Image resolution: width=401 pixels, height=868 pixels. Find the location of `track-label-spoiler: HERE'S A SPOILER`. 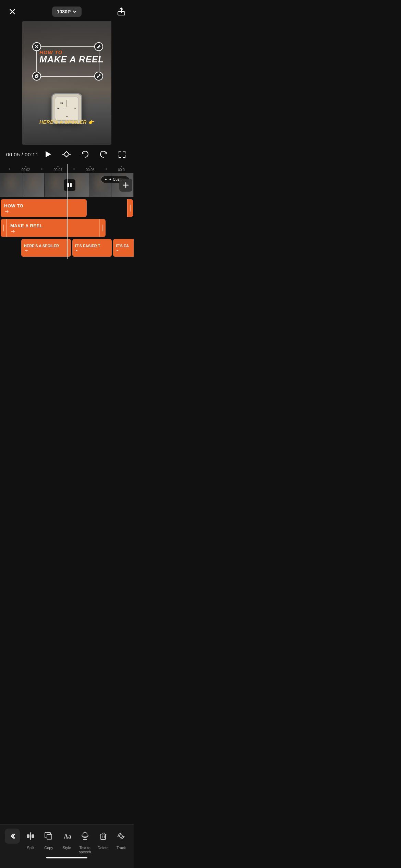

track-label-spoiler: HERE'S A SPOILER is located at coordinates (46, 246).